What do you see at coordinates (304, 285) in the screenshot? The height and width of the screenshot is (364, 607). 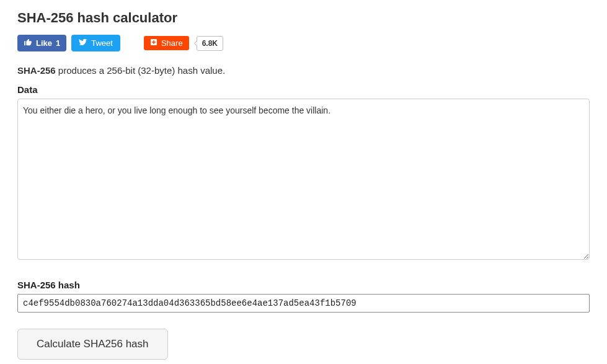 I see `hash-label: SHA-256 hash` at bounding box center [304, 285].